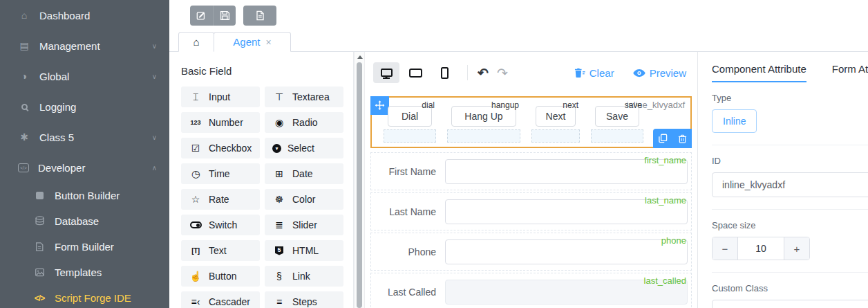 The width and height of the screenshot is (868, 308). I want to click on clear-button: Clear, so click(594, 73).